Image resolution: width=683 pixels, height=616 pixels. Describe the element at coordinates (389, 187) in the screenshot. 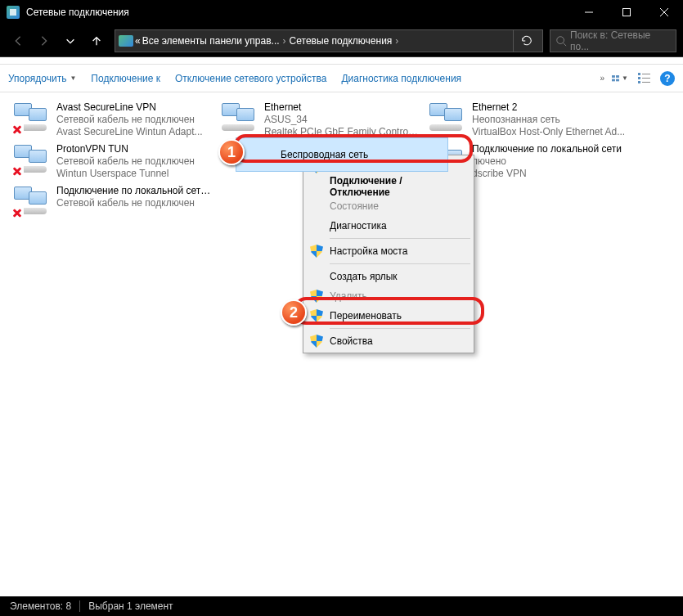

I see `menu-connect-disconnect: Подключение / Отключение` at that location.